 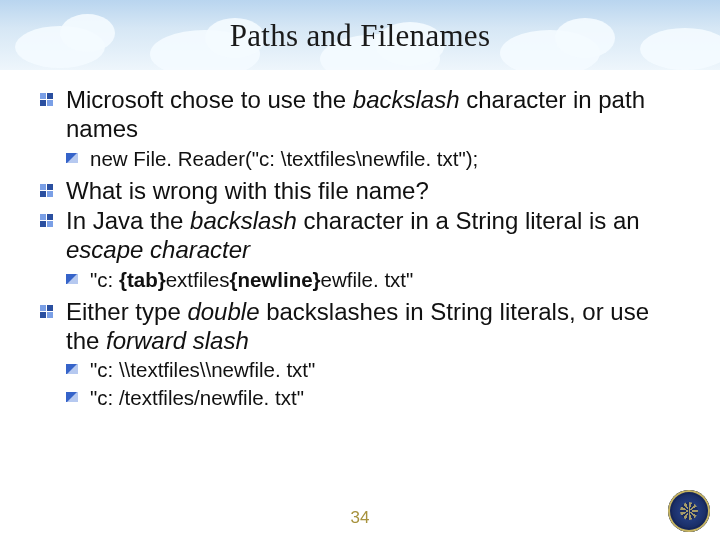 What do you see at coordinates (373, 398) in the screenshot?
I see `bullet-level2: "c: /textfiles/newfile. txt"` at bounding box center [373, 398].